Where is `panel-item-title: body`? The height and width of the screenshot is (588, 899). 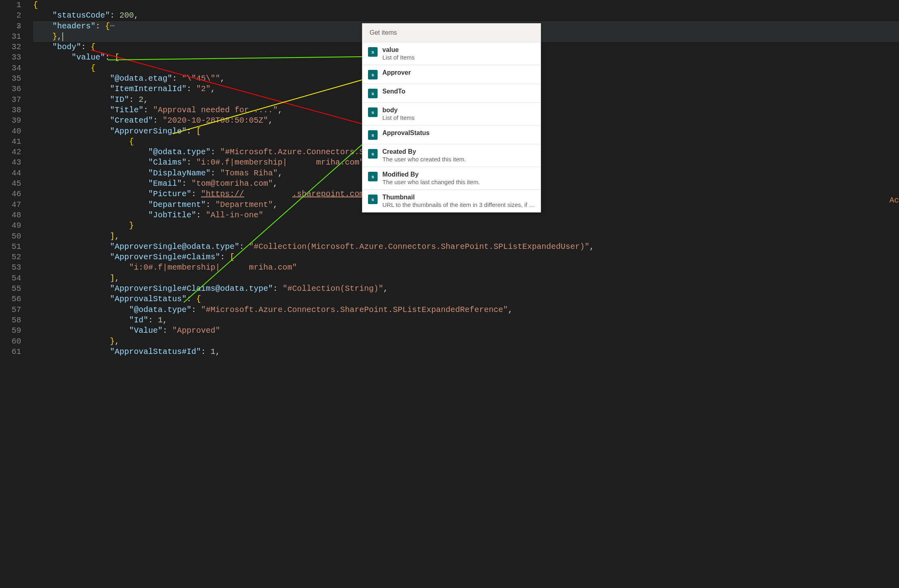
panel-item-title: body is located at coordinates (459, 110).